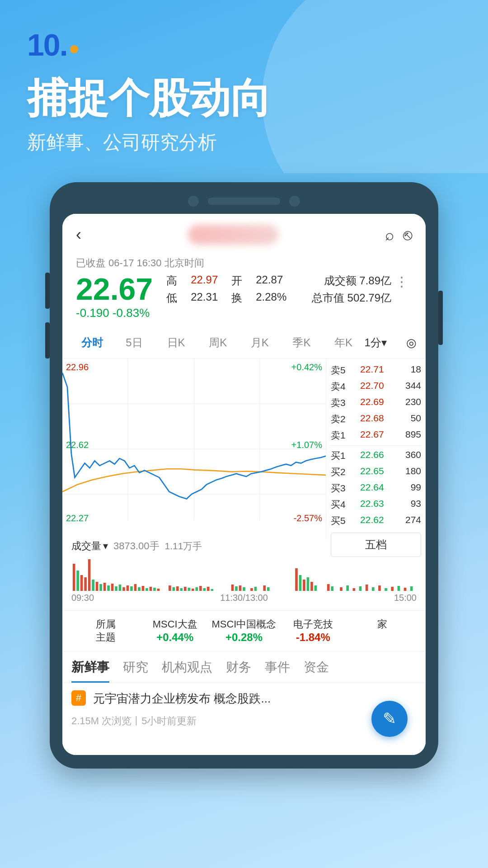  What do you see at coordinates (106, 631) in the screenshot?
I see `theme-category: 所属主题` at bounding box center [106, 631].